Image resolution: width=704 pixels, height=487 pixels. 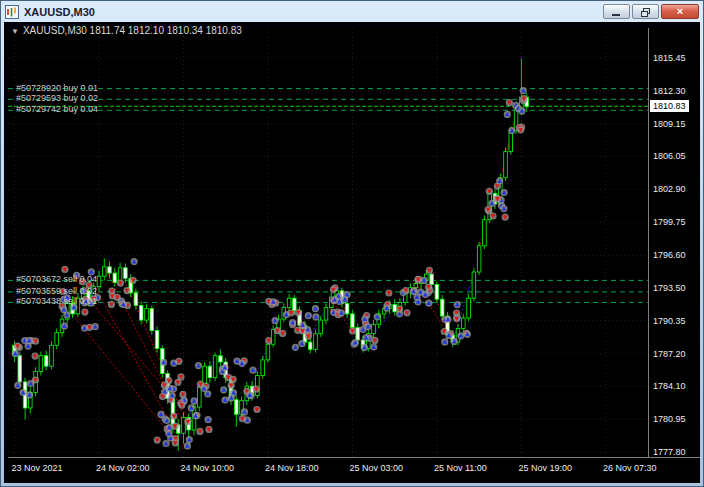 I want to click on time-axis-label: 25 Nov 03:00, so click(x=376, y=468).